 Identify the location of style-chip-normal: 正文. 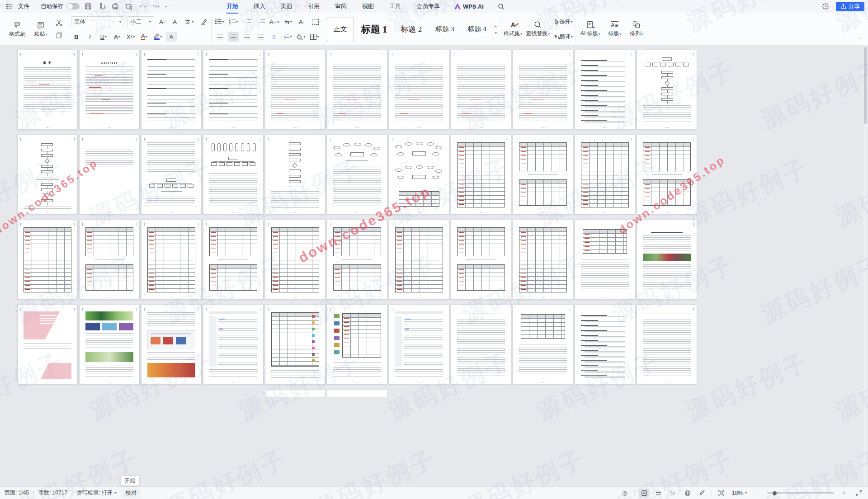
(340, 29).